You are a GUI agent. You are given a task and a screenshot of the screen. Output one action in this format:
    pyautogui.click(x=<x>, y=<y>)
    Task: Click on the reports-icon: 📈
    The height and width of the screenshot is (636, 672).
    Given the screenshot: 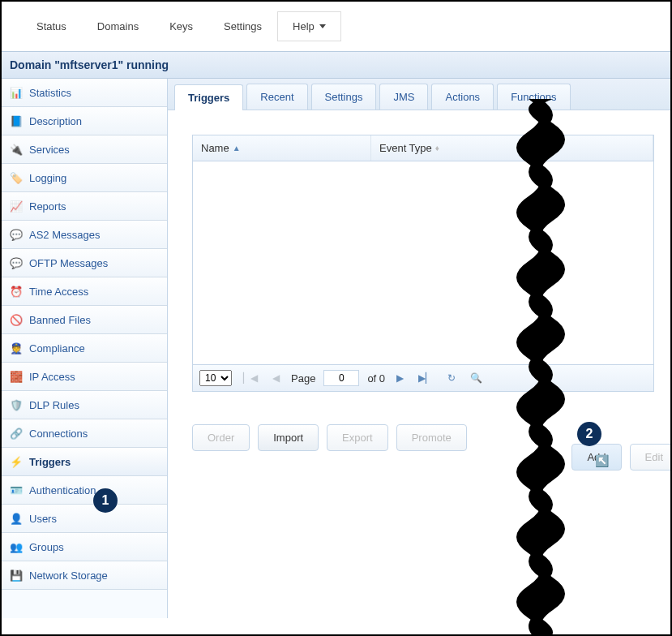 What is the action you would take?
    pyautogui.click(x=16, y=206)
    